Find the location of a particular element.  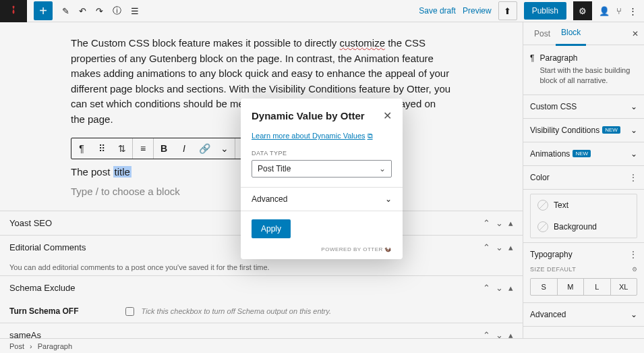

collapse-up-icon: ⌃ is located at coordinates (487, 223).